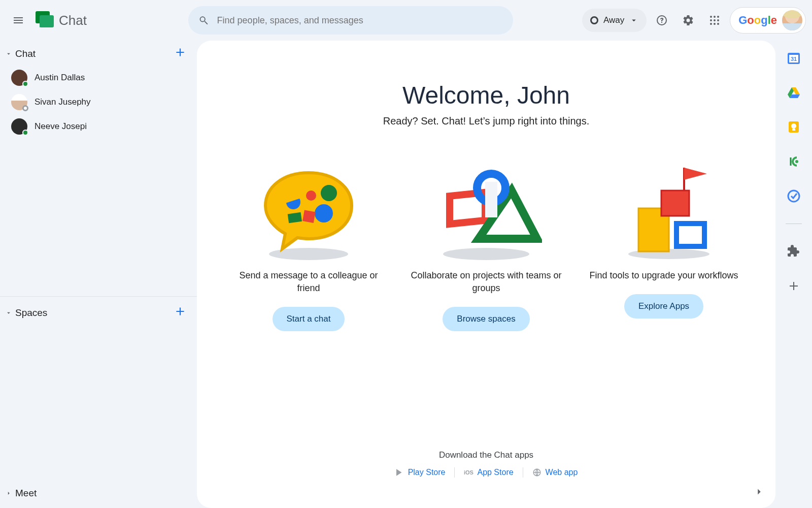 This screenshot has height=508, width=812. Describe the element at coordinates (45, 20) in the screenshot. I see `chat-logo-icon` at that location.